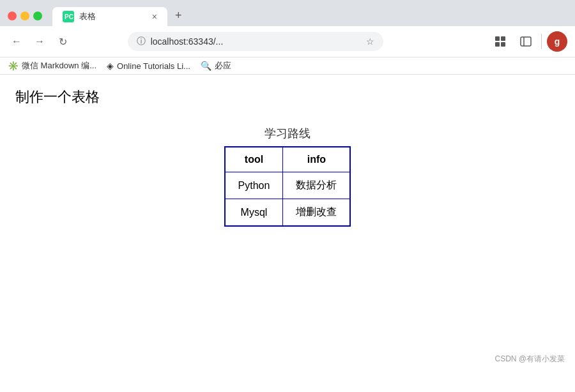  Describe the element at coordinates (148, 66) in the screenshot. I see `bookmark-tutorials: ◈ Online Tutorials Li...` at that location.